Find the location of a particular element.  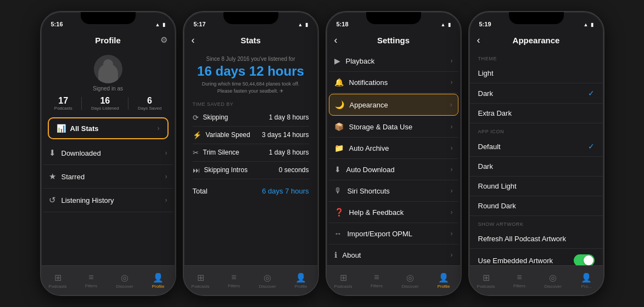

tab-filters-3: ≡ Filters is located at coordinates (377, 281).